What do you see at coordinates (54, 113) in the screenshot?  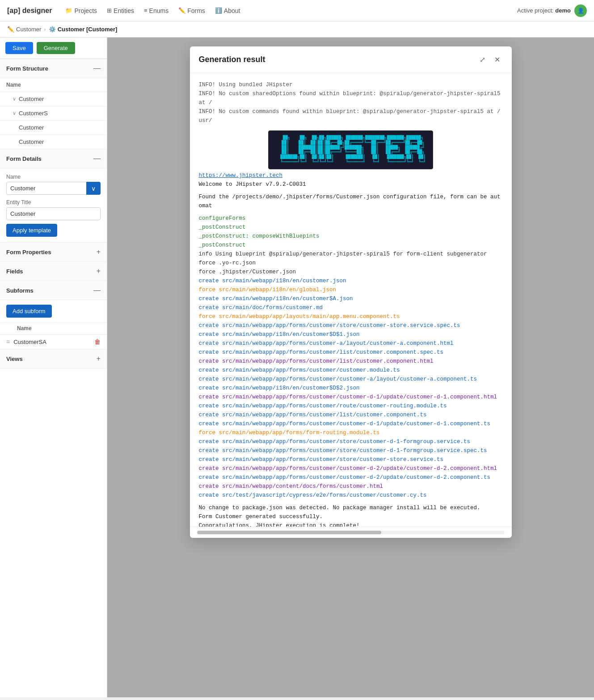 I see `struct-item-customers: ∨ CustomerS` at bounding box center [54, 113].